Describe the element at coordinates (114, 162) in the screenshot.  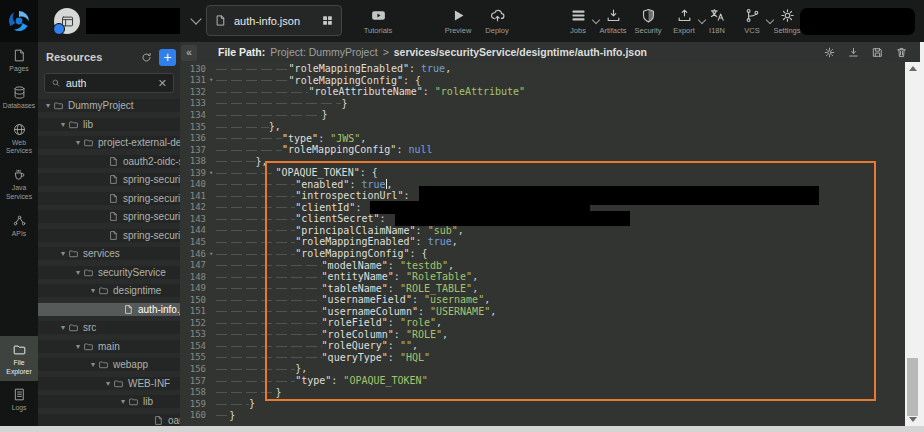
I see `file-icon` at that location.